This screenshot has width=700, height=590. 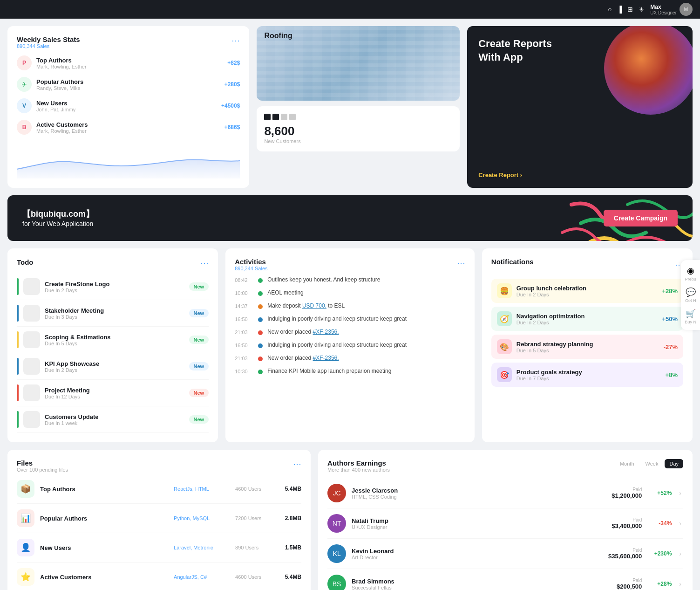 I want to click on notif-val-0: +28%, so click(x=670, y=291).